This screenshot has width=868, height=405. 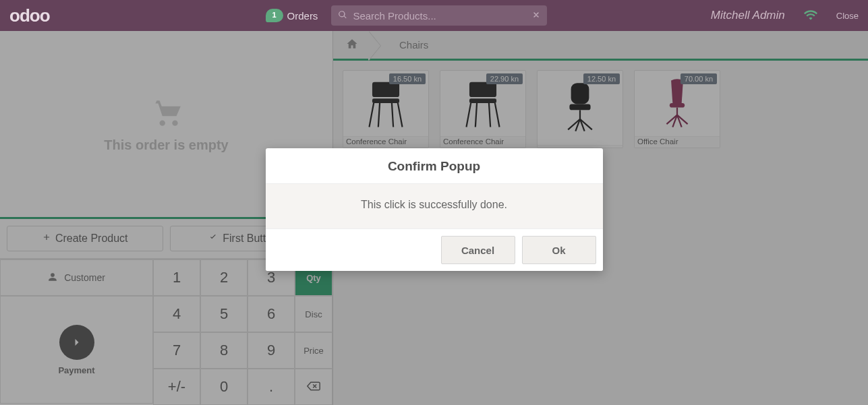 What do you see at coordinates (847, 16) in the screenshot?
I see `close-link: Close` at bounding box center [847, 16].